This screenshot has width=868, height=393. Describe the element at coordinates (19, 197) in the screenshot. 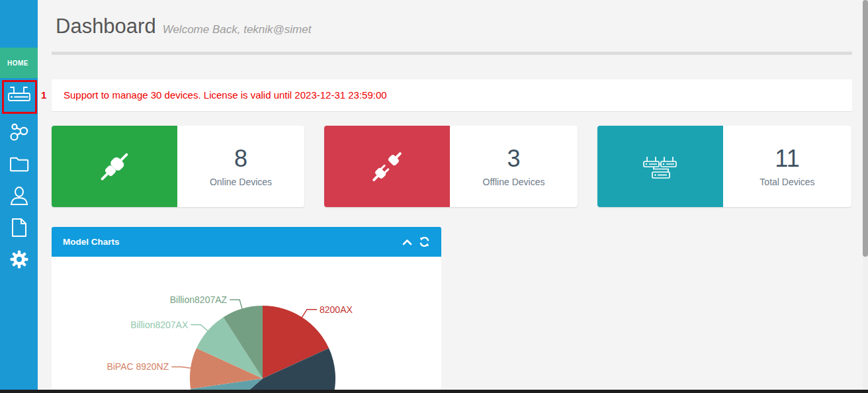

I see `sidebar-nav` at that location.